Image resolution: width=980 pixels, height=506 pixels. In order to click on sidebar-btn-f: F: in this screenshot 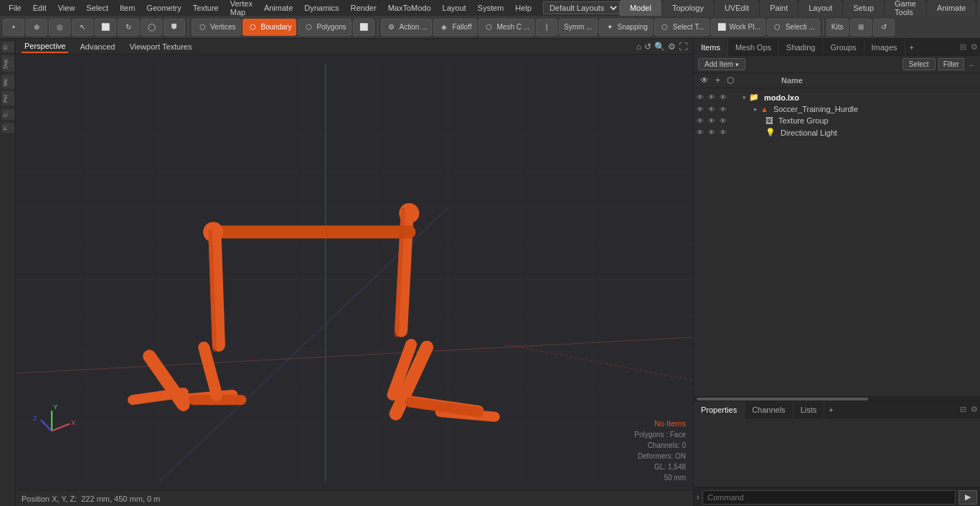, I will do `click(8, 128)`.